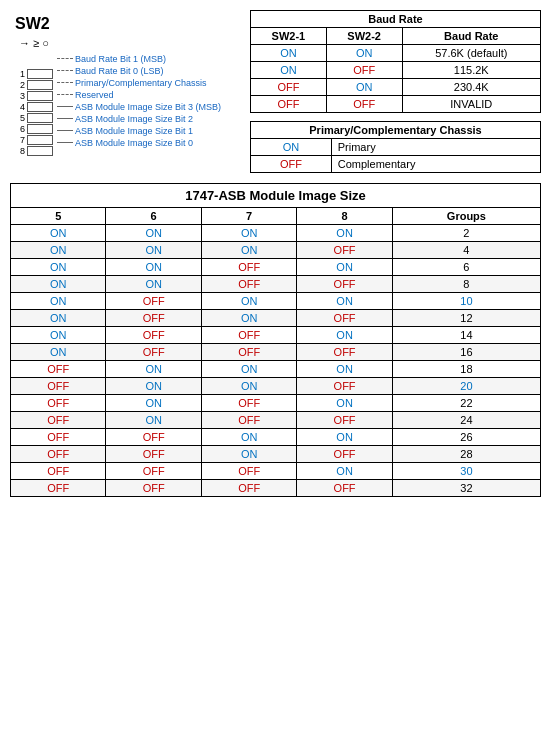  What do you see at coordinates (466, 268) in the screenshot?
I see `module-groups: 6` at bounding box center [466, 268].